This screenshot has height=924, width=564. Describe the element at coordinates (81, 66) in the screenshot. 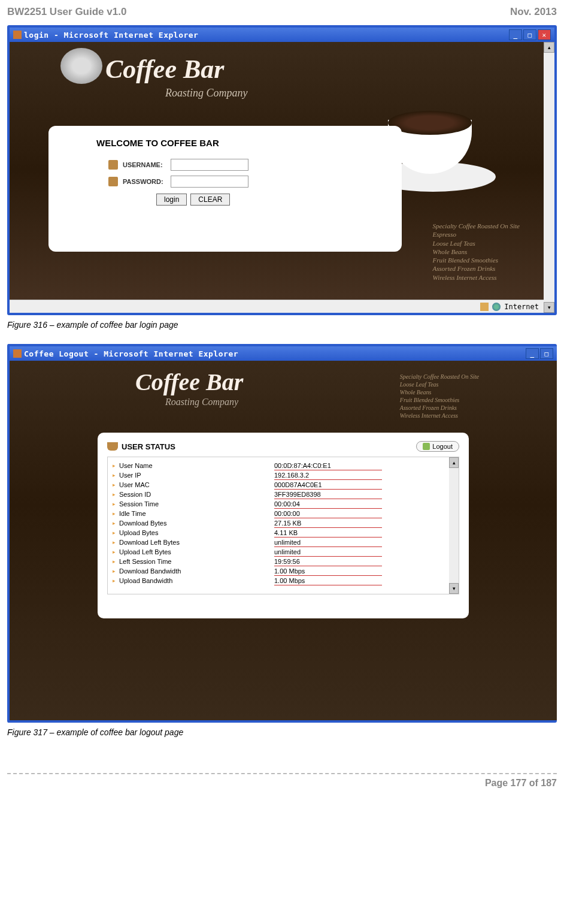

I see `people-photo` at that location.